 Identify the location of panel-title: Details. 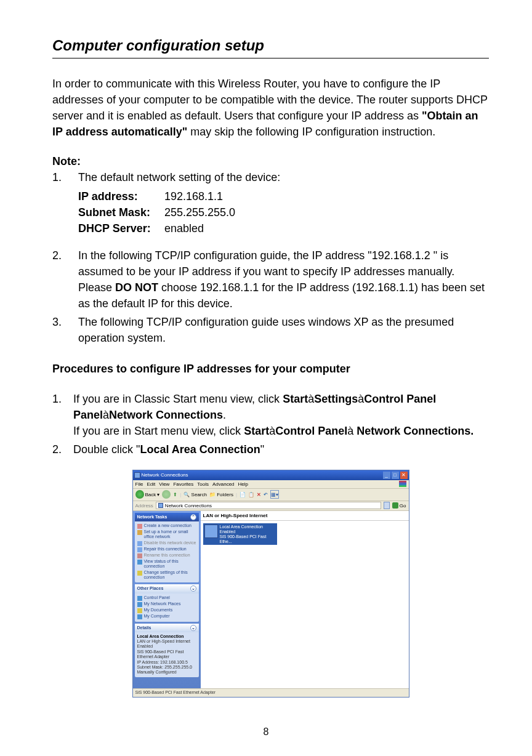
(144, 628).